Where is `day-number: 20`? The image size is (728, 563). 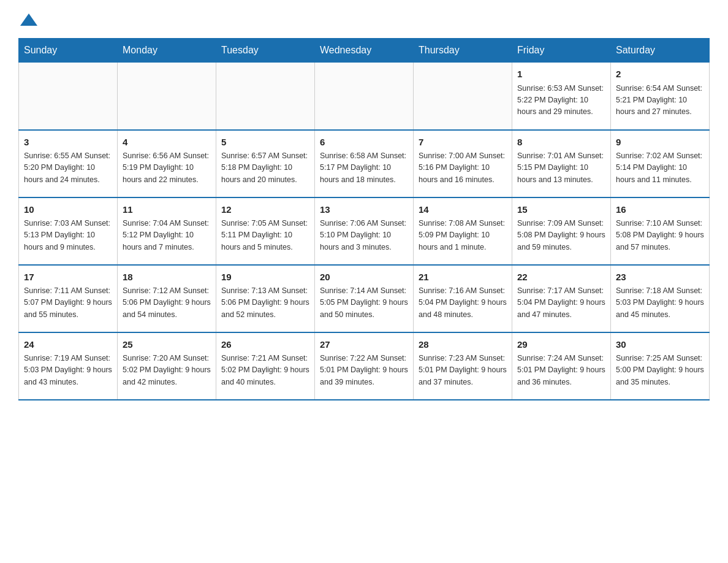 day-number: 20 is located at coordinates (364, 277).